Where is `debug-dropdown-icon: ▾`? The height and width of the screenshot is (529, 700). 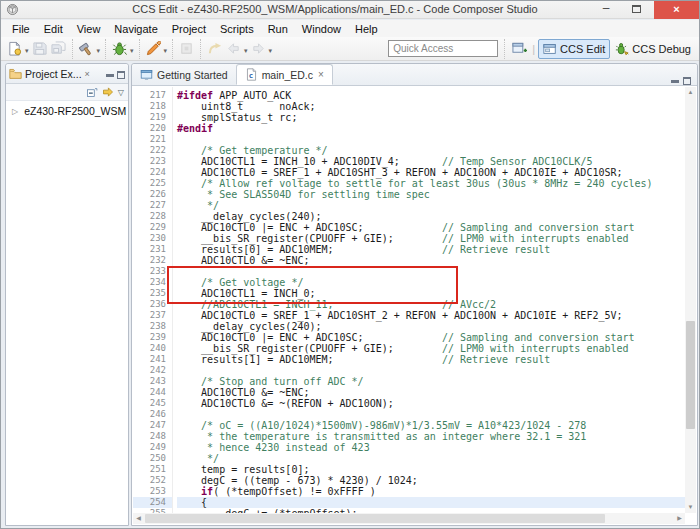
debug-dropdown-icon: ▾ is located at coordinates (132, 51).